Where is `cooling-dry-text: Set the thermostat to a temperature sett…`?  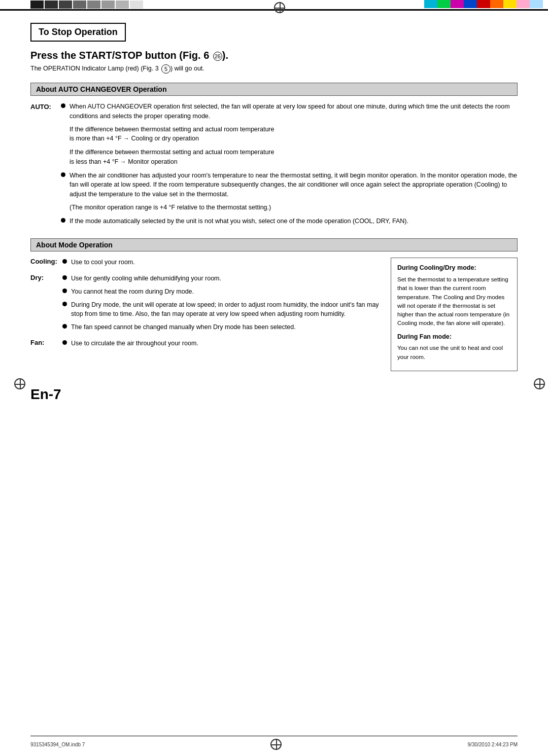
cooling-dry-text: Set the thermostat to a temperature sett… is located at coordinates (454, 302).